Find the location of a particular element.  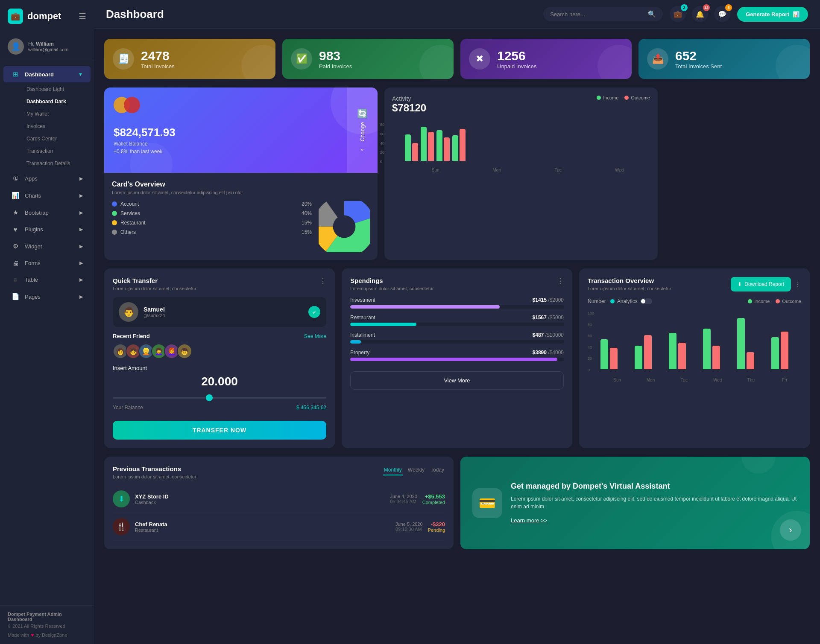

friend-avatar-6: 👦 is located at coordinates (184, 351).